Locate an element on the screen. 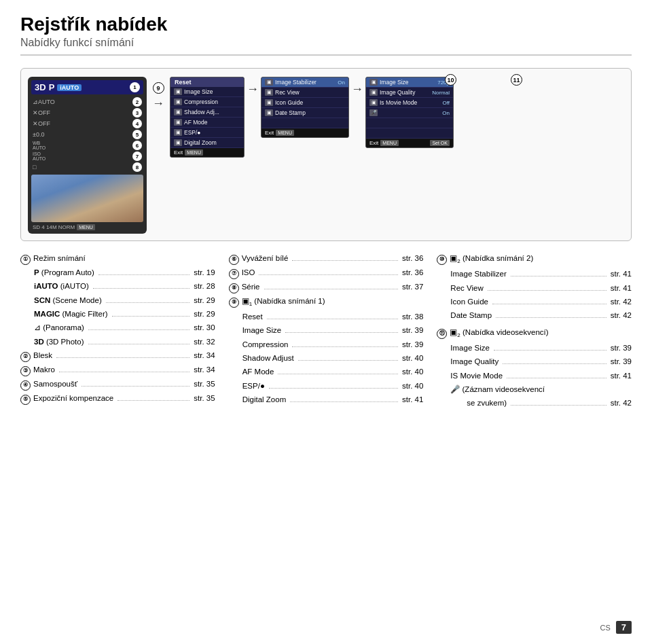 The height and width of the screenshot is (644, 652). content-item-recview: Rec View str. 41 is located at coordinates (541, 288).